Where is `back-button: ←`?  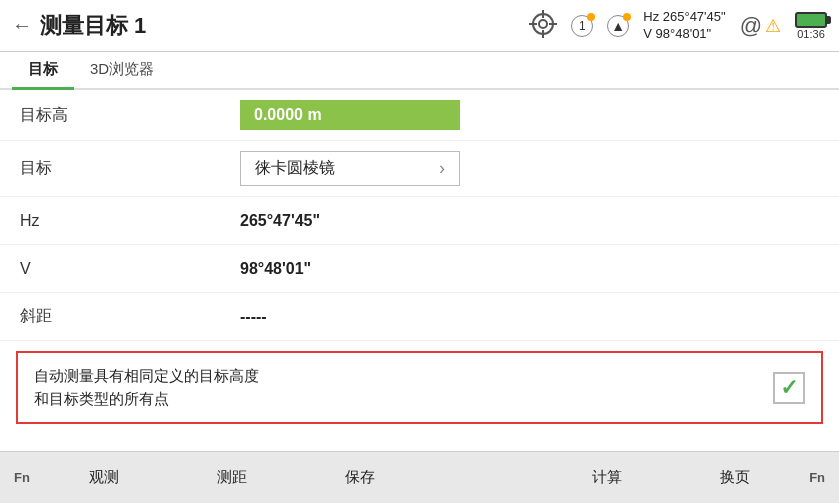
back-button: ← is located at coordinates (22, 26).